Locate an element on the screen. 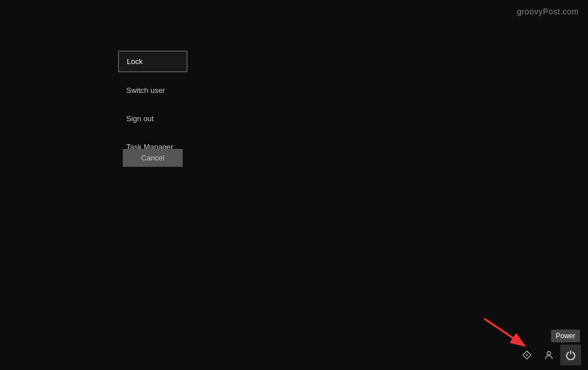 This screenshot has height=370, width=588. network-icon is located at coordinates (549, 355).